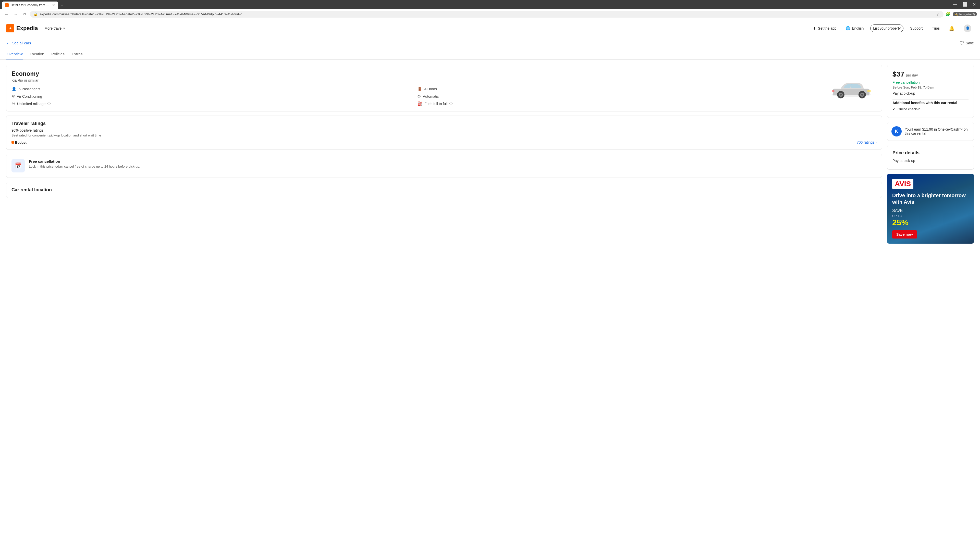 The image size is (980, 551). What do you see at coordinates (931, 223) in the screenshot?
I see `avis-percentage: 25%` at bounding box center [931, 223].